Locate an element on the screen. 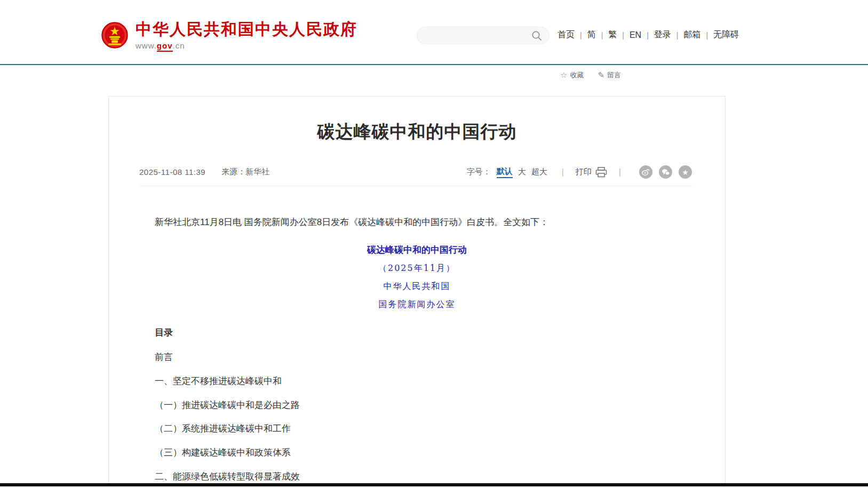 This screenshot has height=488, width=868. font-size-large: 大 is located at coordinates (522, 172).